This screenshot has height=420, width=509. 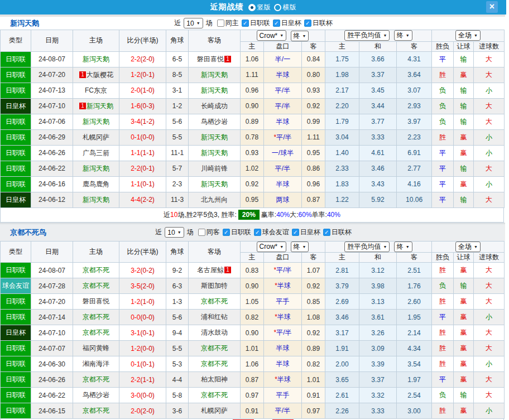 I want to click on wdl-away-odds: 3.97, so click(x=414, y=122).